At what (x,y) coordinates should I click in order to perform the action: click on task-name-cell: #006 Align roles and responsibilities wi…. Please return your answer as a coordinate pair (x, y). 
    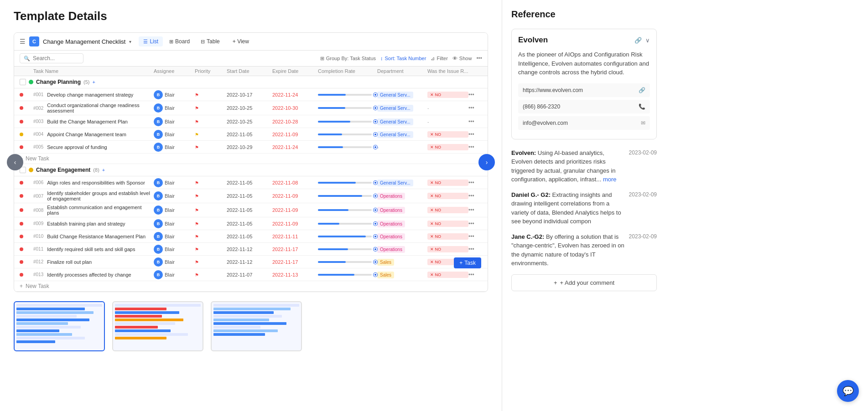
    Looking at the image, I should click on (94, 183).